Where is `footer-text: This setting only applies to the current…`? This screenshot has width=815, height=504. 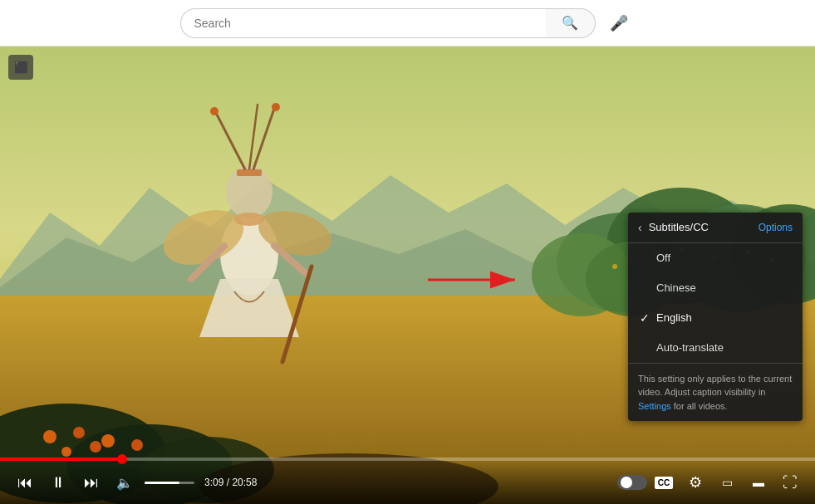
footer-text: This setting only applies to the current… is located at coordinates (714, 385).